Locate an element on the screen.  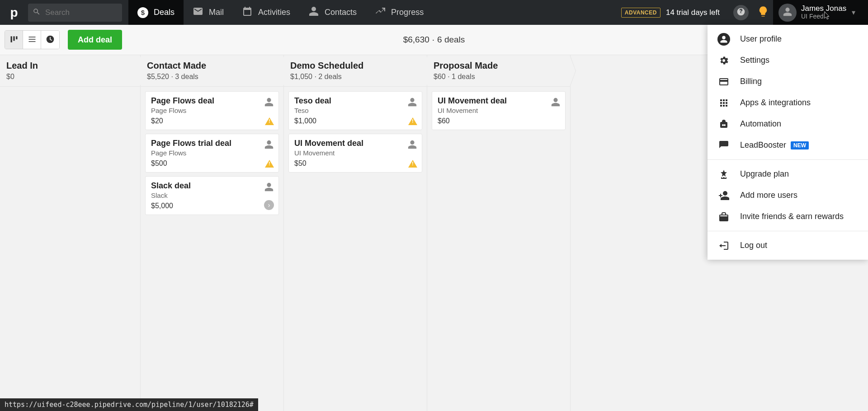
menu-item-upgrade: Upgrade plan is located at coordinates (788, 174).